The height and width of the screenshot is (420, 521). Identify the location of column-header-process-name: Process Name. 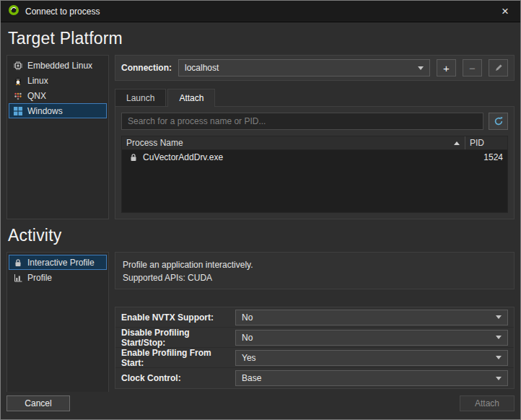
(294, 143).